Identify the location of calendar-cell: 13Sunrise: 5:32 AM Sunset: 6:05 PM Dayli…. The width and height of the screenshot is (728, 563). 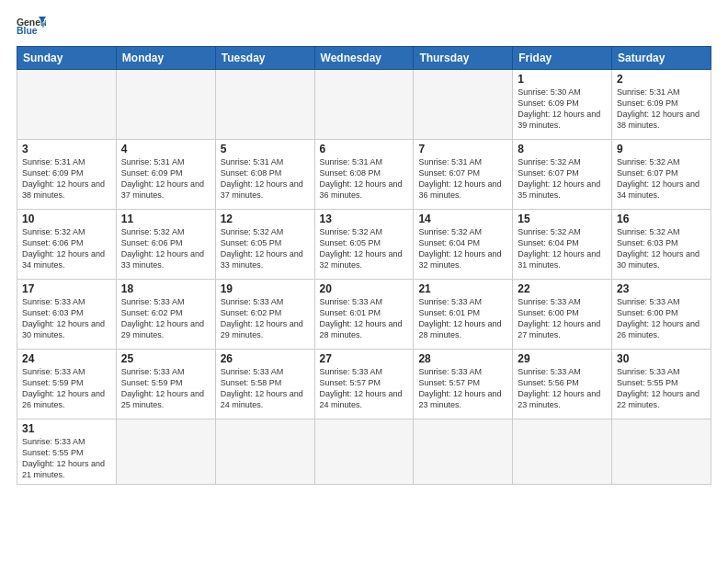
(364, 245).